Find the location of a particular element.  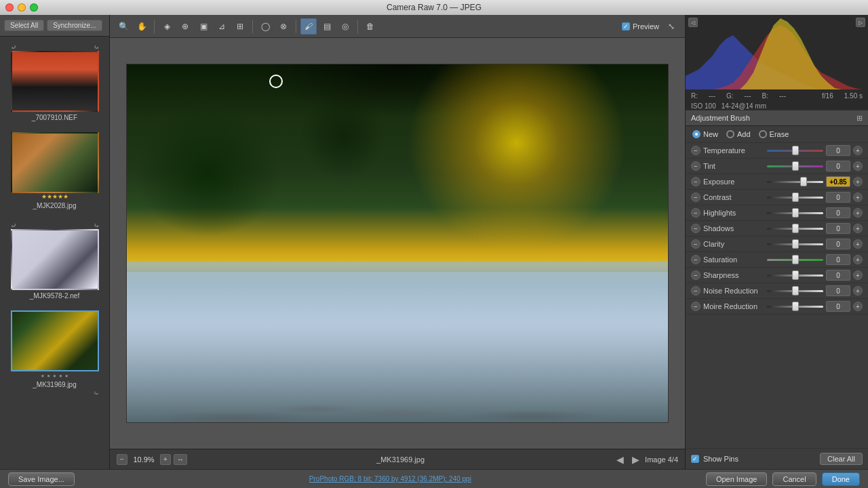

highlights-slider is located at coordinates (795, 213).